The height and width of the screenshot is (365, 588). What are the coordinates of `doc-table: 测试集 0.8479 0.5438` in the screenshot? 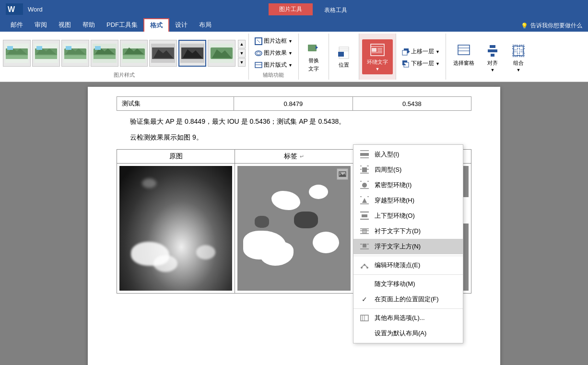 It's located at (294, 104).